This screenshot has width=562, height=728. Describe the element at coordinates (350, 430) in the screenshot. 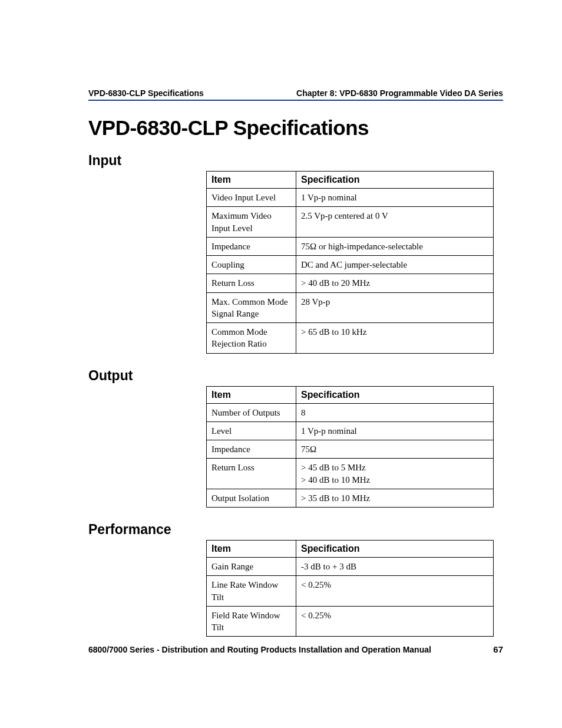

I see `table-row: Level 1 Vp-p nominal` at that location.